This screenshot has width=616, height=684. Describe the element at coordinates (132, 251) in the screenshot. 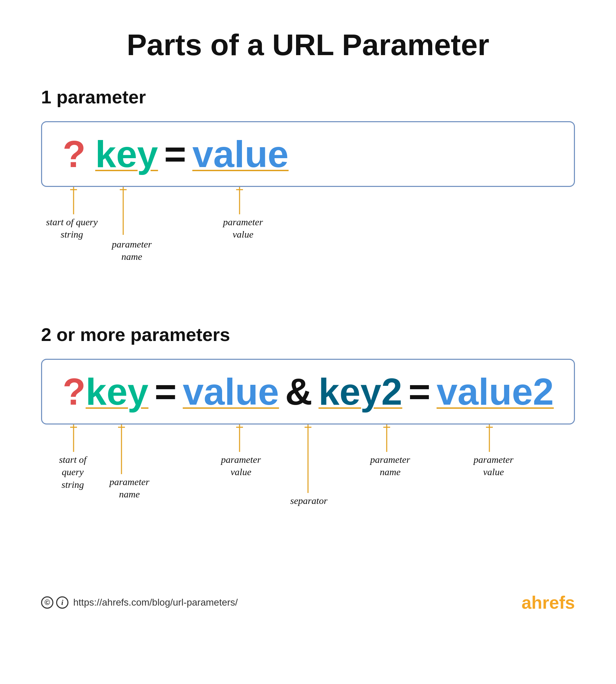

I see `label-param-name-1: parameter name` at that location.